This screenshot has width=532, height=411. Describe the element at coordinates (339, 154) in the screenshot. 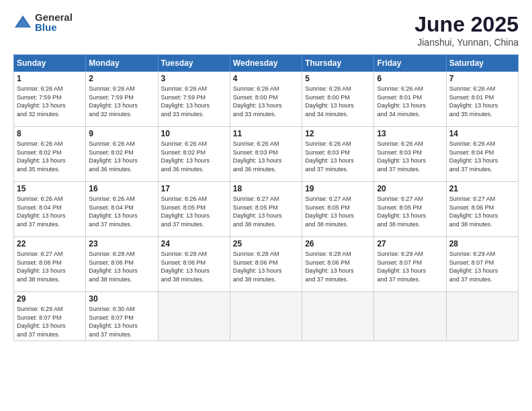

I see `calendar-cell: 12Sunrise: 6:26 AMSunset: 8:03 PMDayligh…` at that location.